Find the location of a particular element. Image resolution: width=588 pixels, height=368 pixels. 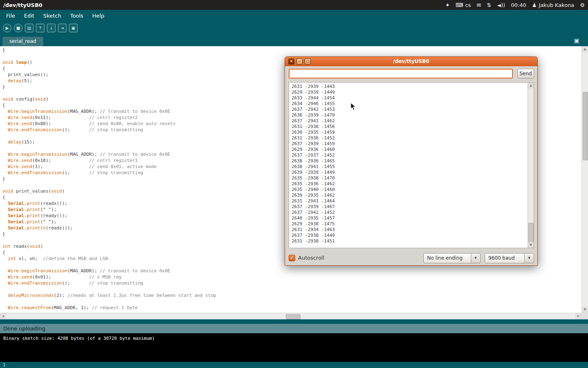

save-sketch-button: ↓ is located at coordinates (51, 28).